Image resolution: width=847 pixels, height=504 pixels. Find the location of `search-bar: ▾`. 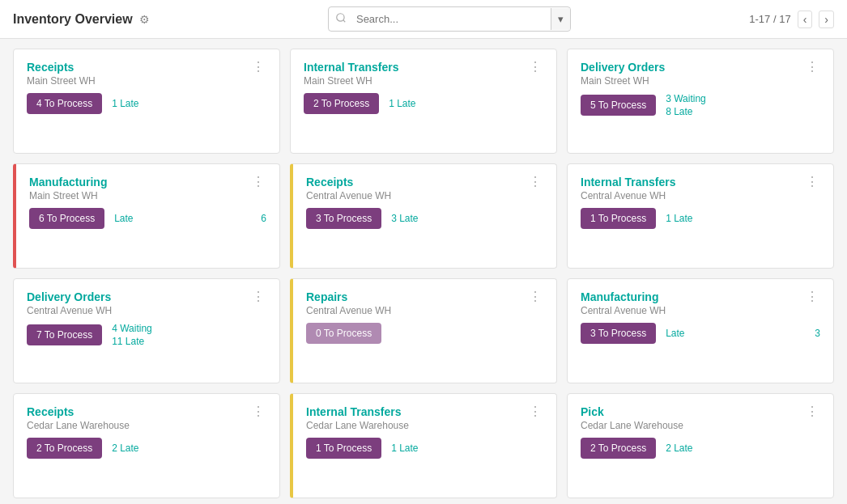

search-bar: ▾ is located at coordinates (449, 19).